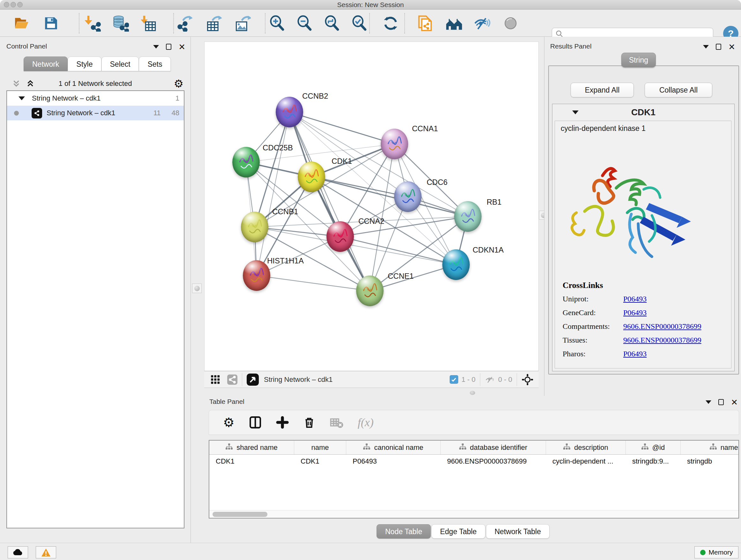  Describe the element at coordinates (474, 514) in the screenshot. I see `table-horizontal-scrollbar` at that location.